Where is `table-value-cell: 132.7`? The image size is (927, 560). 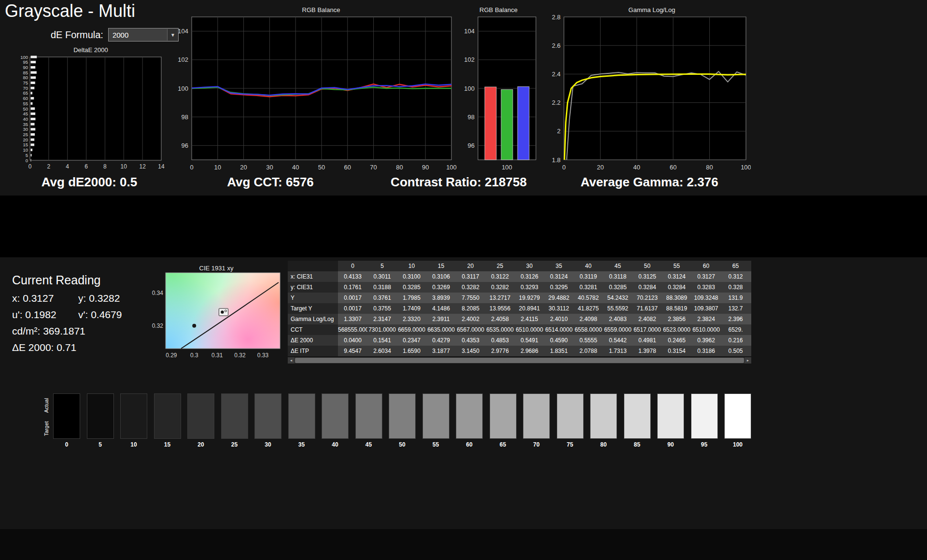 table-value-cell: 132.7 is located at coordinates (736, 308).